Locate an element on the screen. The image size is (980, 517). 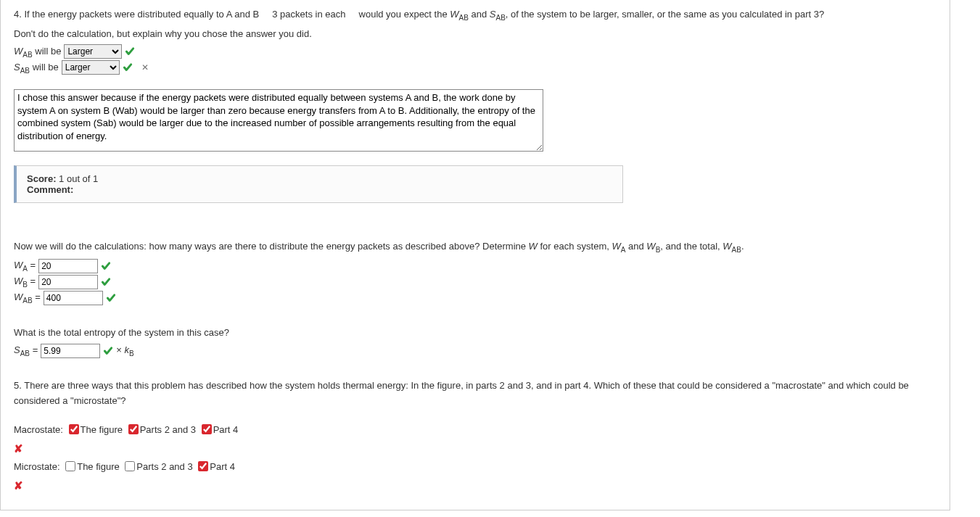
wa-label: WA = is located at coordinates (25, 266).